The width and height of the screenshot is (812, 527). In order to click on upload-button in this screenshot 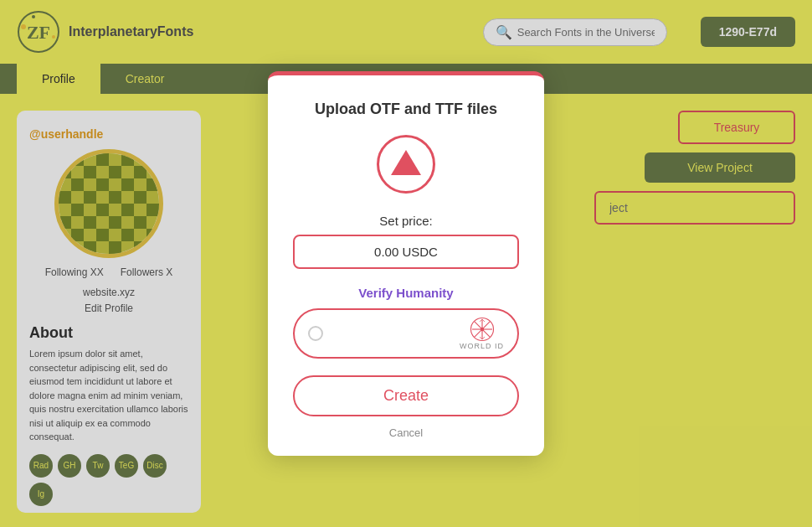, I will do `click(406, 164)`.